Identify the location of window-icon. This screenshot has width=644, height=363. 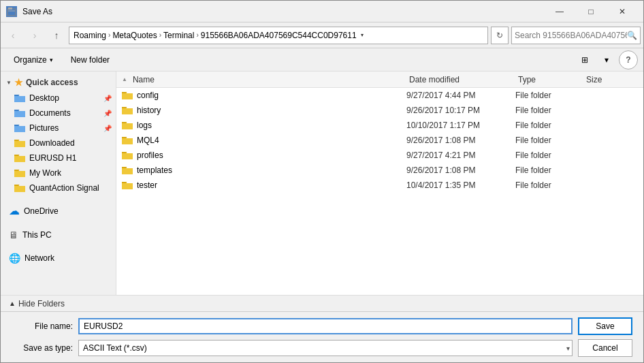
(12, 12).